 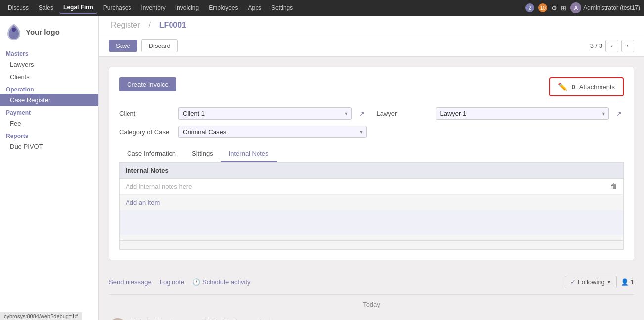 I want to click on nav-purchases: Purchases, so click(x=118, y=8).